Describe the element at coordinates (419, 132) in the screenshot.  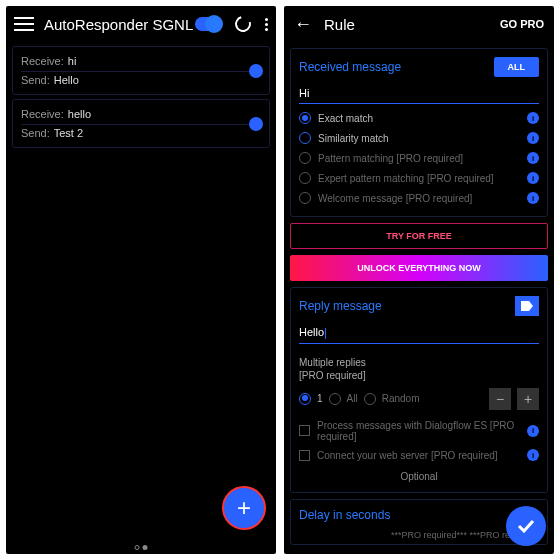
I see `received-message-card: Received message ALL Hi Exact matchi Sim…` at that location.